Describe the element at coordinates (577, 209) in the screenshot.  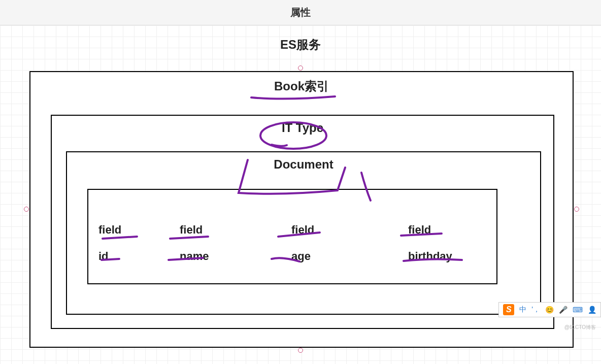
I see `selection-handle-right` at that location.